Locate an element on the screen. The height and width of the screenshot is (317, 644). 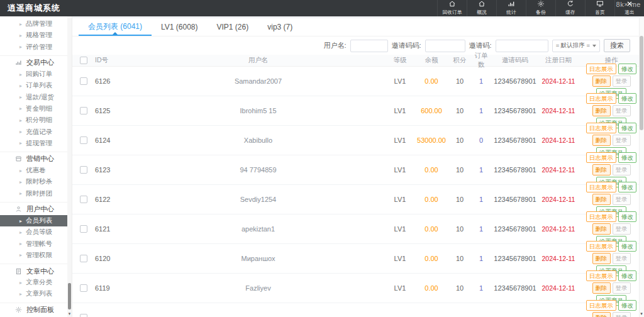
sidebar-item-7: ▸资金明细 is located at coordinates (36, 109).